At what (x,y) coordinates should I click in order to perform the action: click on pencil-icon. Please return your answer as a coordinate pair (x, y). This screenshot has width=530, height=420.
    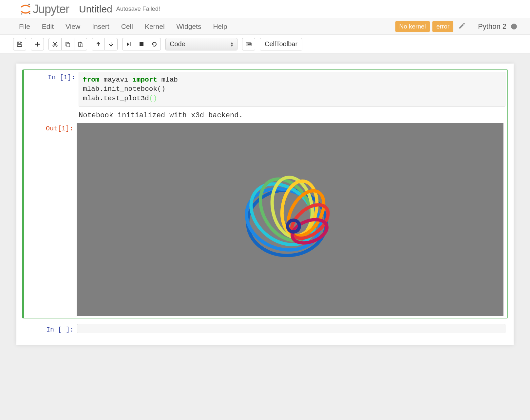
    Looking at the image, I should click on (462, 26).